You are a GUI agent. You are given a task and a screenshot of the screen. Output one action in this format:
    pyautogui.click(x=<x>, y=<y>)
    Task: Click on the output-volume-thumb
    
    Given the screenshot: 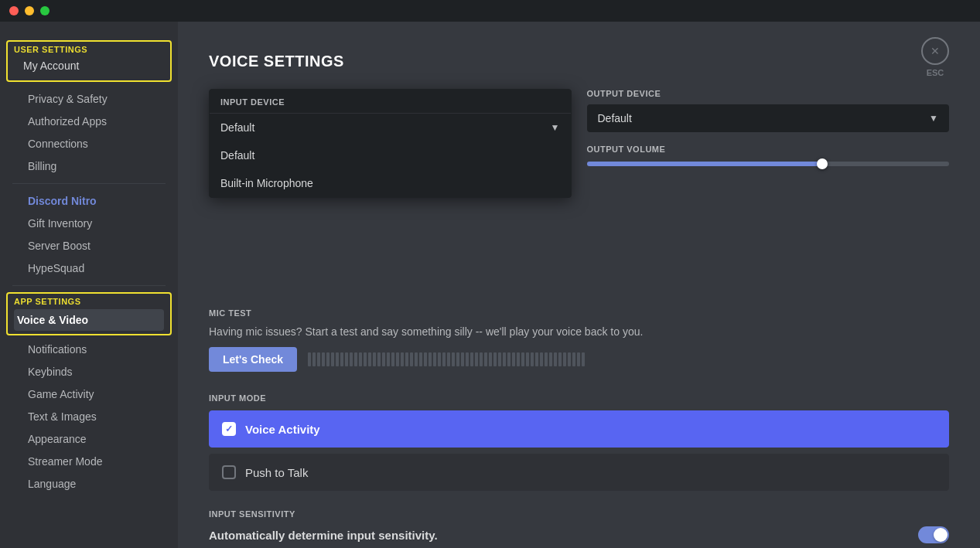 What is the action you would take?
    pyautogui.click(x=822, y=164)
    